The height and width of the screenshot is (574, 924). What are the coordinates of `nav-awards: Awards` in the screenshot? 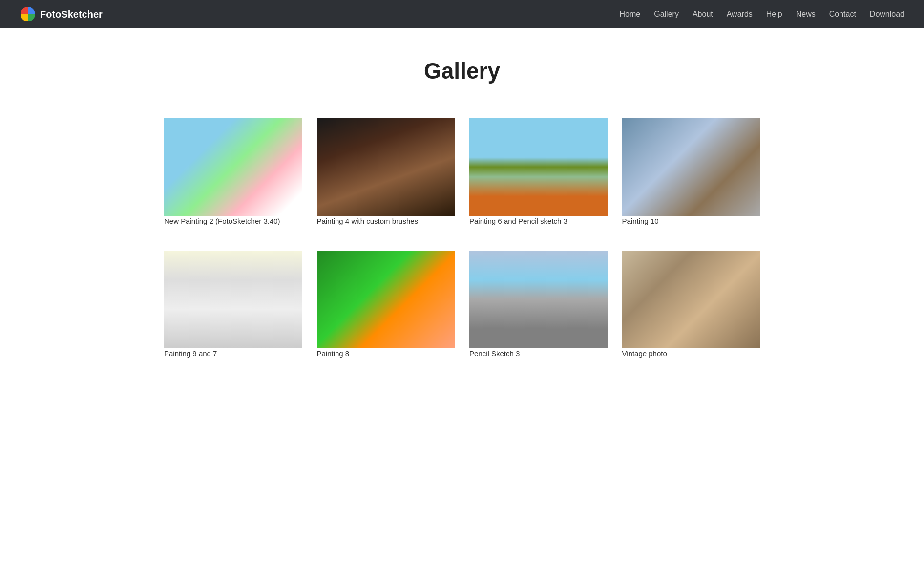 It's located at (739, 14).